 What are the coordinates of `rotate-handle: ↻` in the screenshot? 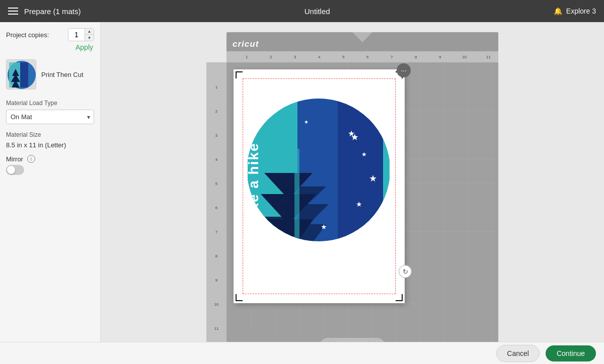 It's located at (405, 271).